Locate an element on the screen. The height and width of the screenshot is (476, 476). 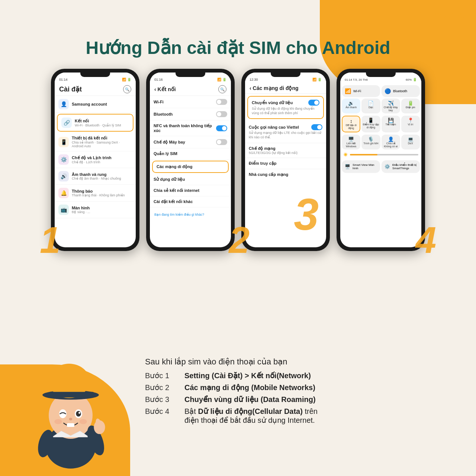
qs-top-row: 📶 Wi-Fi 🔵 Bluetooth is located at coordinates (381, 90).